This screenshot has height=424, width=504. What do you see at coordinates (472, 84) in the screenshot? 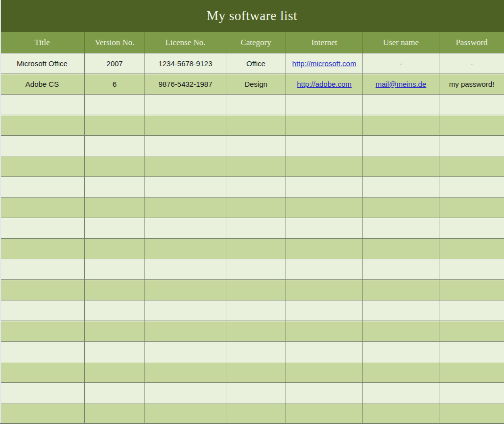
I see `table-cell: my password!` at bounding box center [472, 84].